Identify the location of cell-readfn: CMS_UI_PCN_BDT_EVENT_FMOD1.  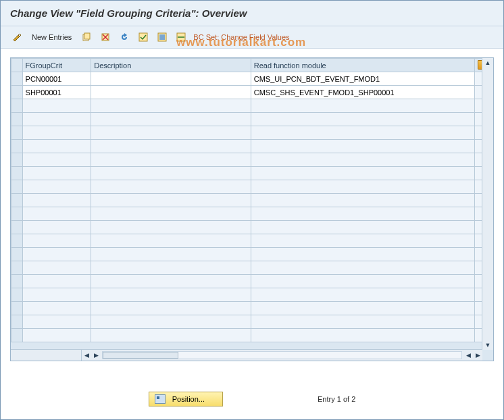
(362, 79).